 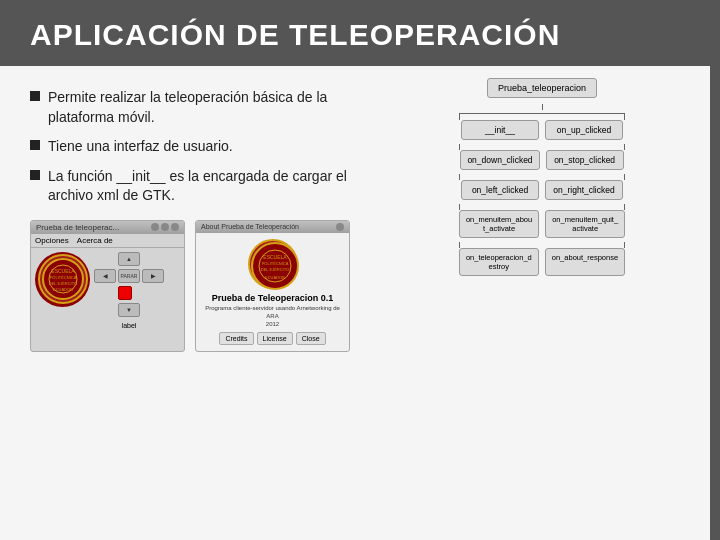 What do you see at coordinates (340, 227) in the screenshot?
I see `about-window-buttons` at bounding box center [340, 227].